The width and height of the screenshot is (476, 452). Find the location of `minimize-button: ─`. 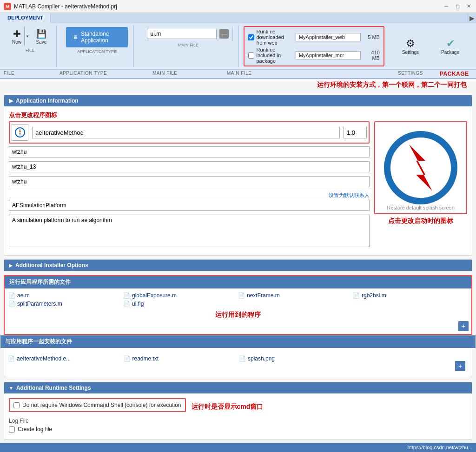

minimize-button: ─ is located at coordinates (446, 7).